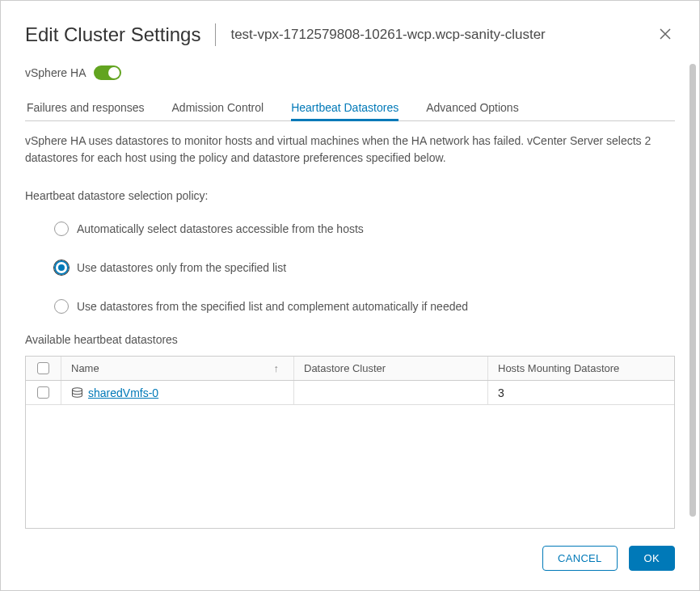 The image size is (700, 591). I want to click on dialog-header: Edit Cluster Settings test-vpx-171257980…, so click(350, 35).